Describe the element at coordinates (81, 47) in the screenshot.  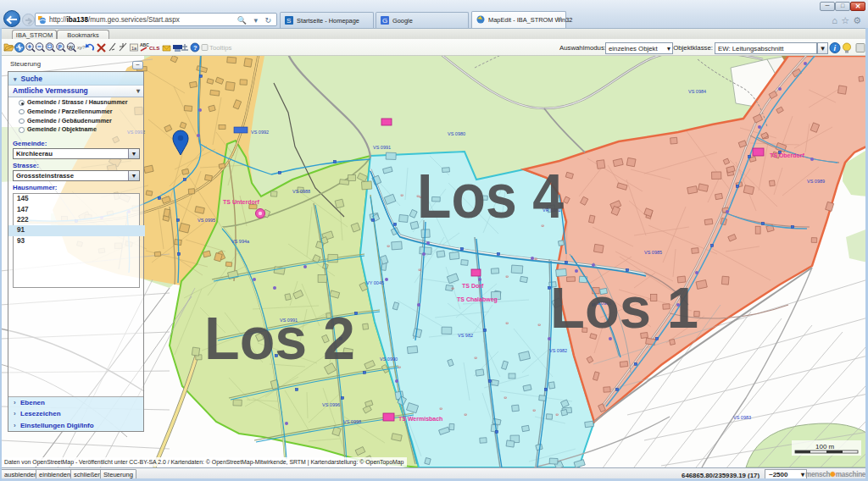
I see `svg-text: xy?` at that location.